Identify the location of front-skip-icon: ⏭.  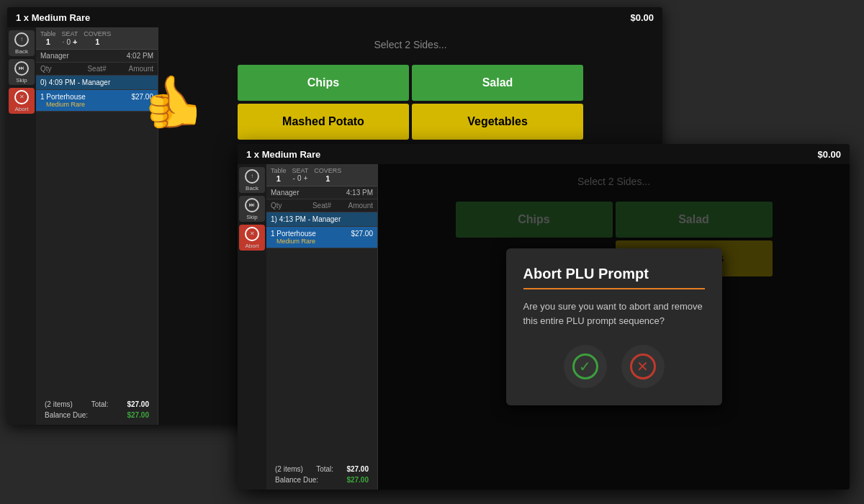
(252, 205).